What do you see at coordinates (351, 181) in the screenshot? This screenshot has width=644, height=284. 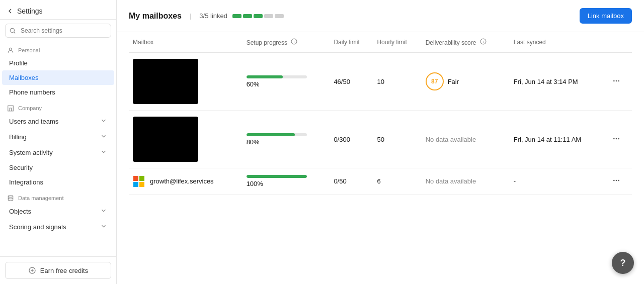 I see `daily-limit-cell: 0/50` at bounding box center [351, 181].